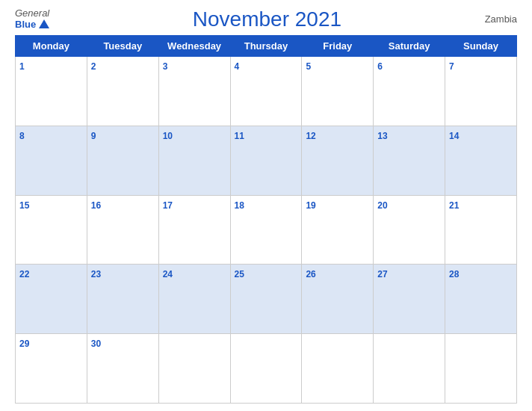 Image resolution: width=532 pixels, height=411 pixels. I want to click on day-number: 7, so click(451, 67).